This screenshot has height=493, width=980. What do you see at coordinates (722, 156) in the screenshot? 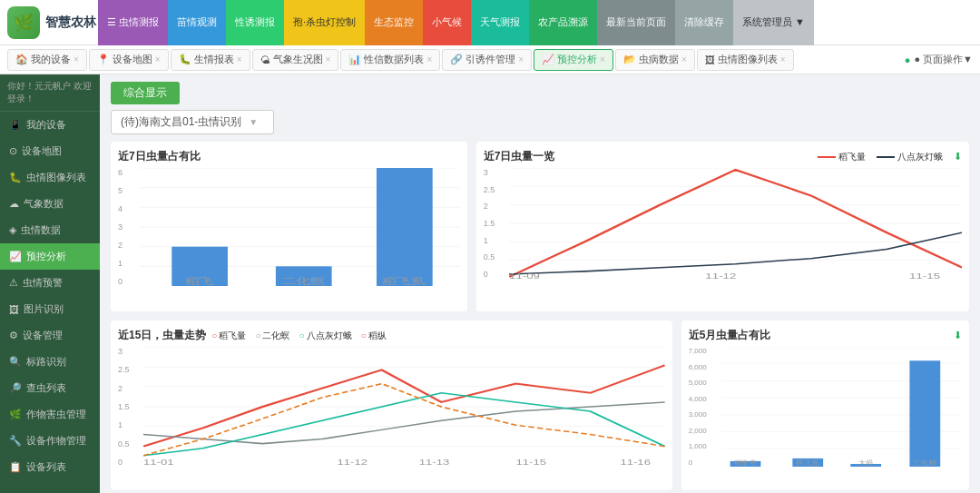
I see `line-chart-7day-header: 近7日虫量一览 稻飞量 八点灰灯蛾 ⬇` at bounding box center [722, 156].